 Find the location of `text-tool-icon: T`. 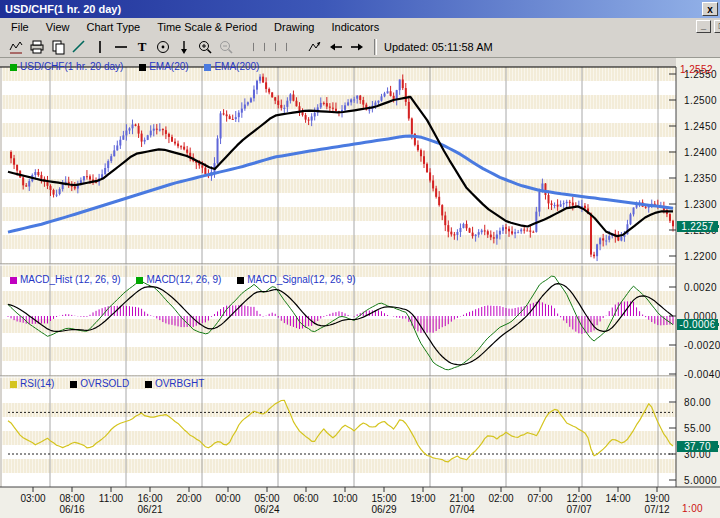

text-tool-icon: T is located at coordinates (142, 47).